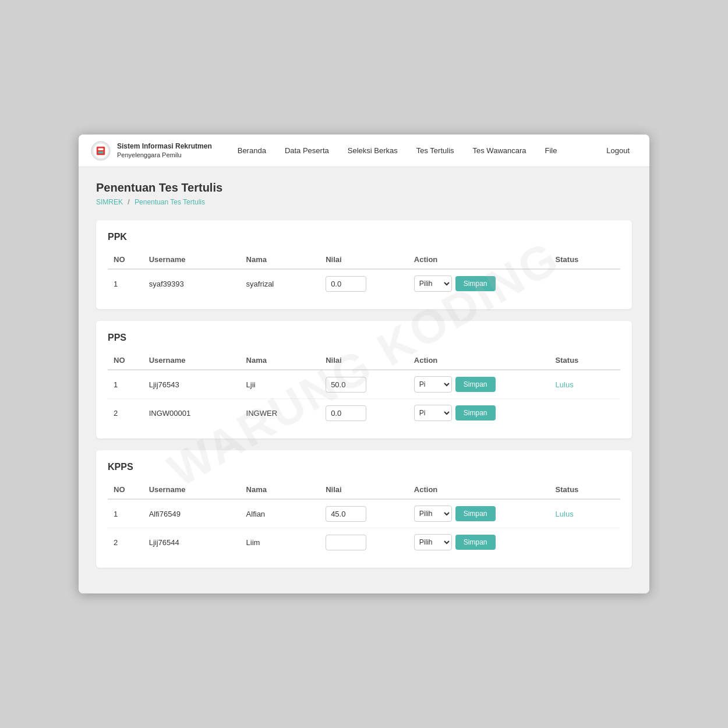 This screenshot has width=728, height=728. I want to click on pps-col-status: Status, so click(585, 361).